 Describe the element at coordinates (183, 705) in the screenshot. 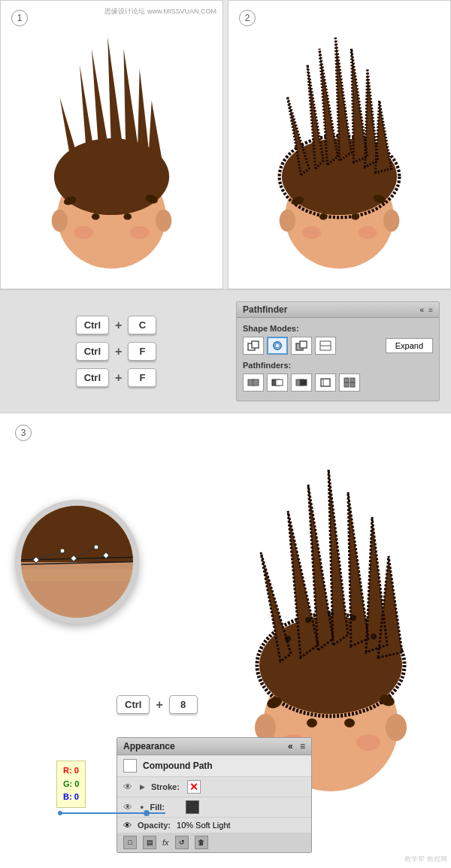

I see `ctrl-8-key2: 8` at that location.